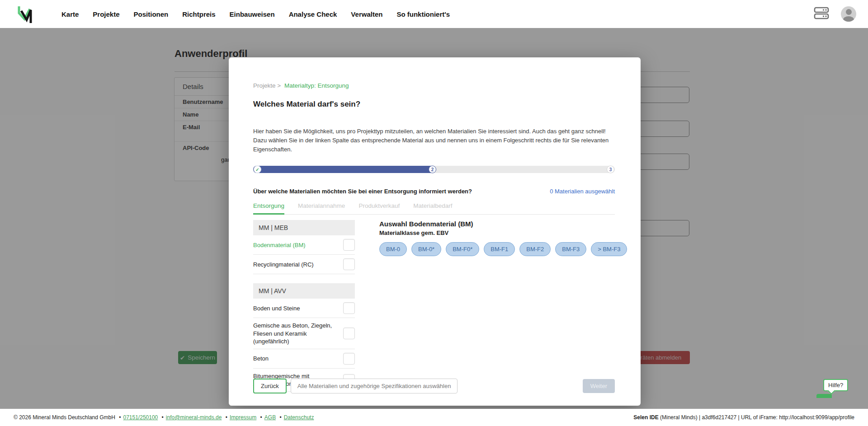 This screenshot has width=868, height=426. Describe the element at coordinates (316, 86) in the screenshot. I see `breadcrumb-current: Materialtyp: Entsorgung` at that location.